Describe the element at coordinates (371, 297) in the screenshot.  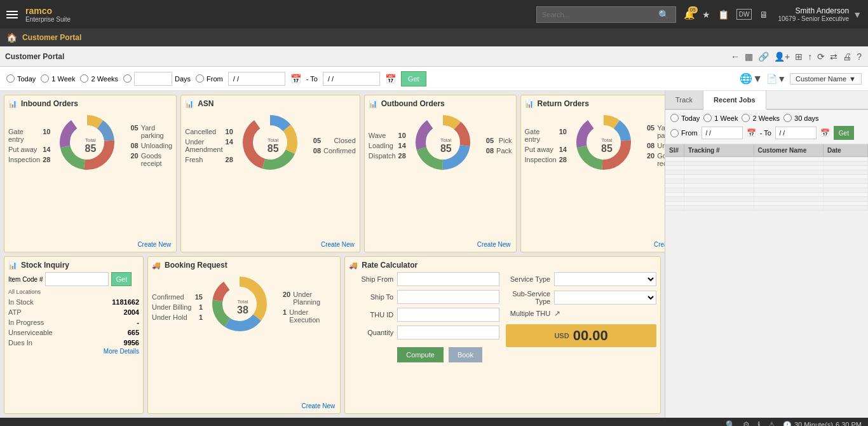
I see `ship-to-label: Ship To` at that location.